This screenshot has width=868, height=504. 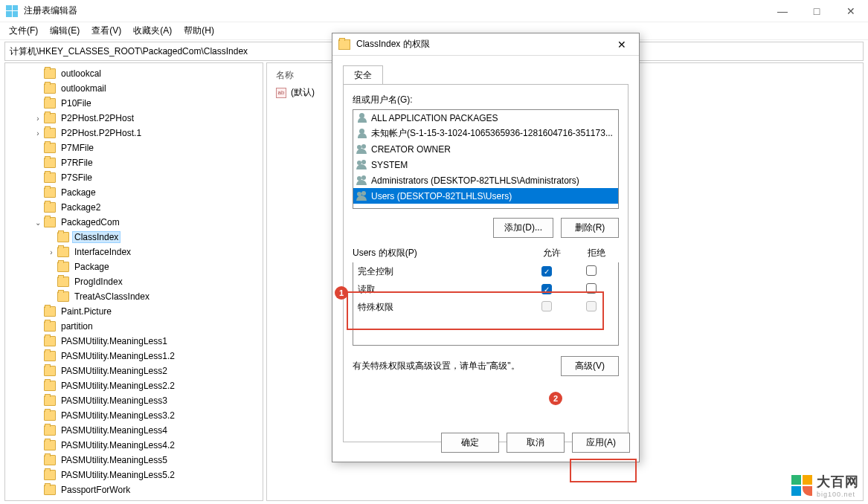 I want to click on tree-item: PassportForWork, so click(x=134, y=490).